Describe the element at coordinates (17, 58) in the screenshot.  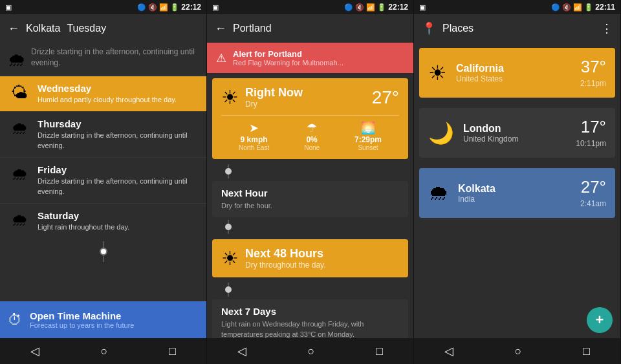
I see `current-icon-1: 🌧` at that location.